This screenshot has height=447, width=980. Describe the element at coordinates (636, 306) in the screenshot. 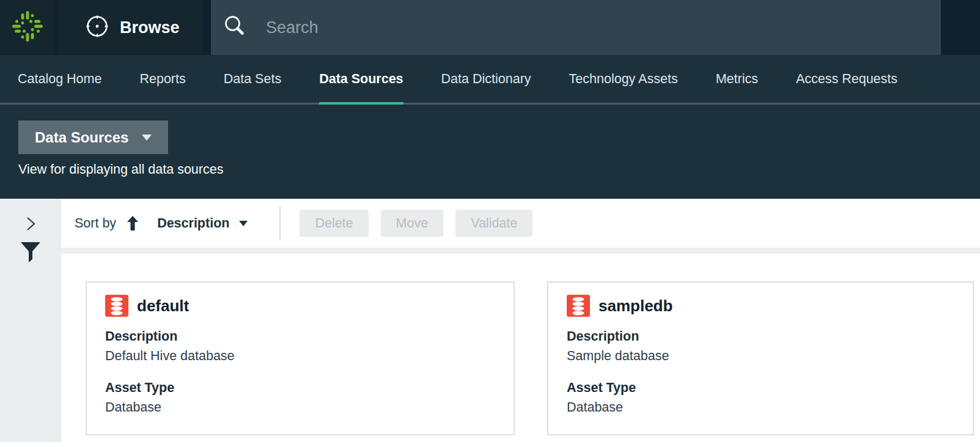

I see `data-source-title: sampledb` at that location.